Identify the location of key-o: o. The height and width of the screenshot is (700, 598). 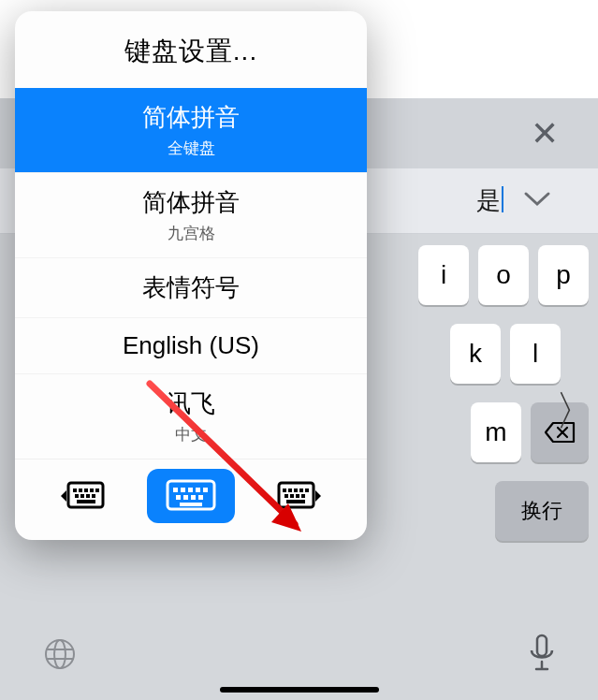
(503, 275).